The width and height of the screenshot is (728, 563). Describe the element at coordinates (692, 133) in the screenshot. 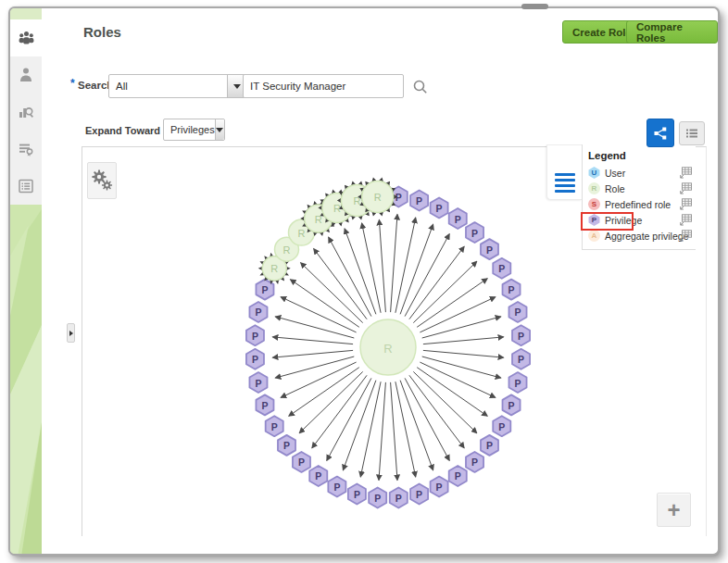

I see `list-view-button` at that location.